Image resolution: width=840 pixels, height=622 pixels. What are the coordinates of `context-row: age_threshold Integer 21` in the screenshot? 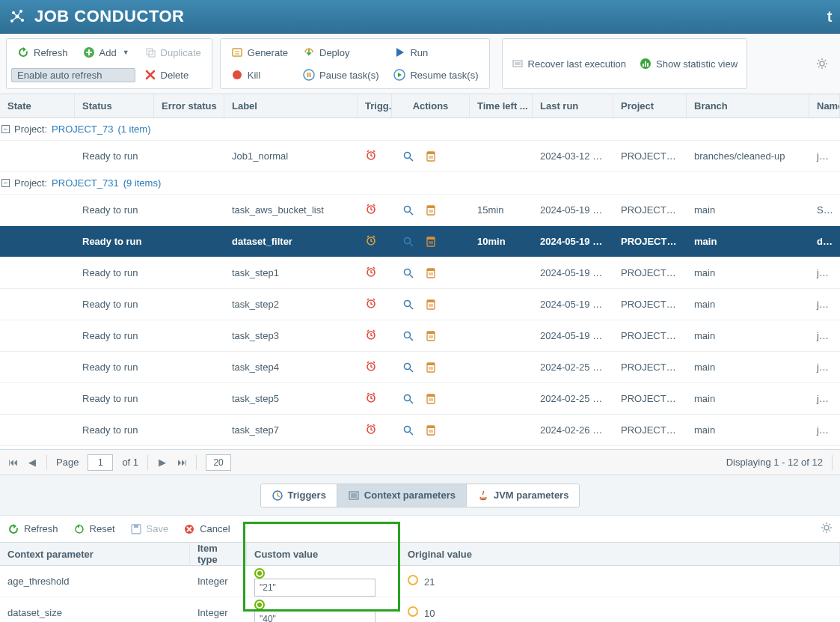 It's located at (420, 582).